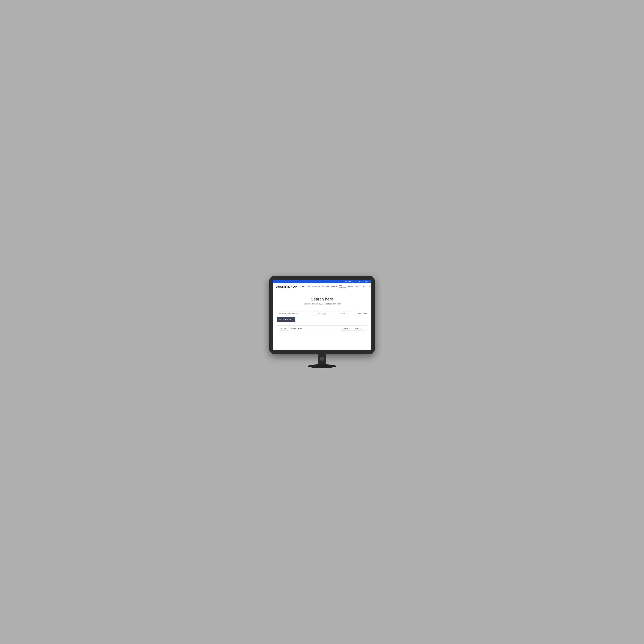  I want to click on logo: GASKETDROP, so click(286, 287).